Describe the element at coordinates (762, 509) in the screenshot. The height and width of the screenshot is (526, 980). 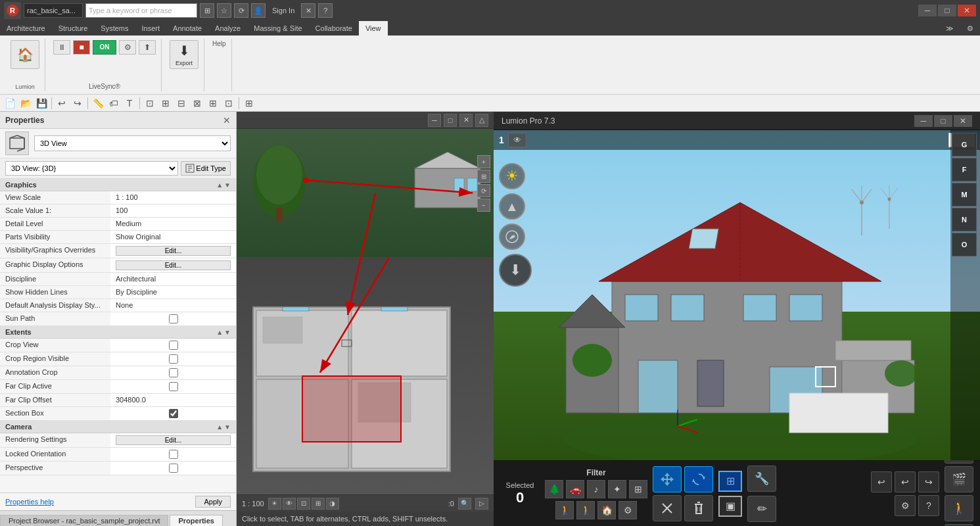
I see `pencil-btn: ✏` at that location.